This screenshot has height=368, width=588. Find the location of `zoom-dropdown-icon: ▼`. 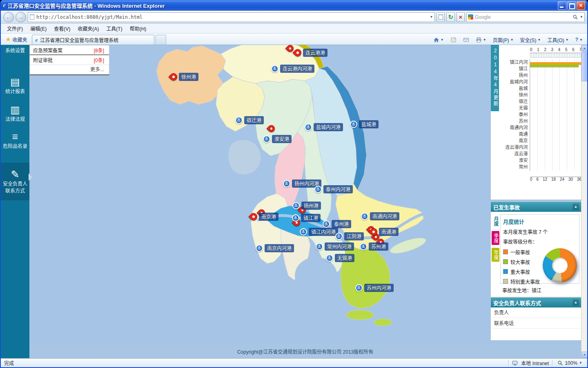

zoom-dropdown-icon: ▼ is located at coordinates (581, 363).